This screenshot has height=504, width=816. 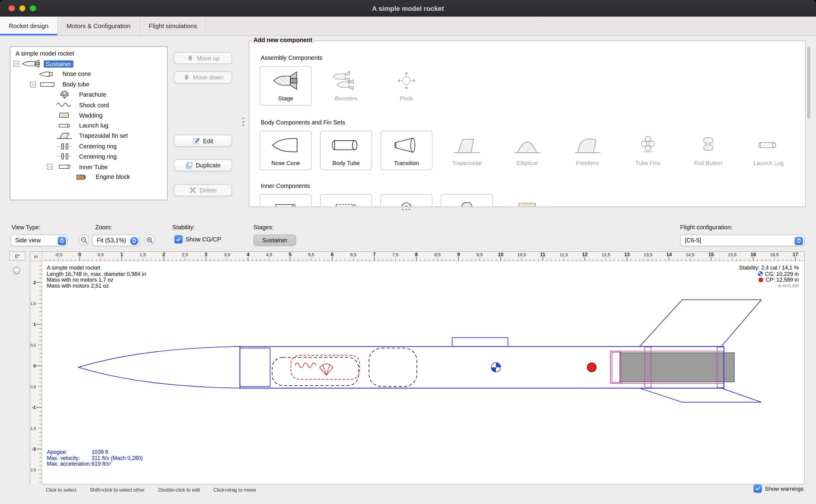 What do you see at coordinates (275, 241) in the screenshot?
I see `stage-toggle-sustainer: Sustainer` at bounding box center [275, 241].